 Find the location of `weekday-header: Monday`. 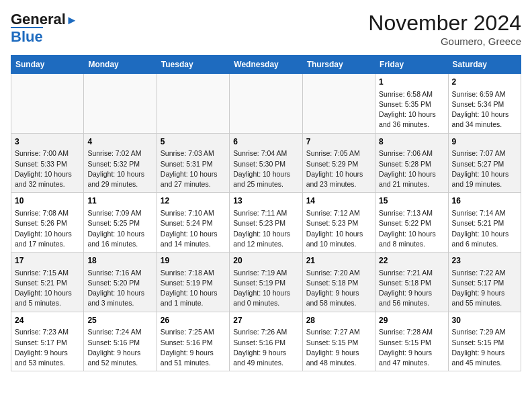

weekday-header: Monday is located at coordinates (120, 64).